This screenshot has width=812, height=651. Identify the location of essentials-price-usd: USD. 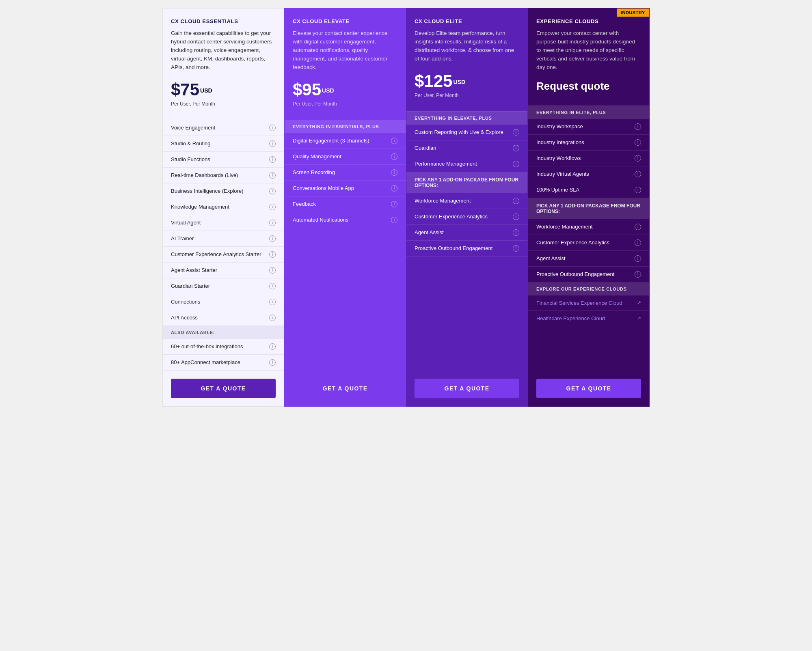
(206, 91).